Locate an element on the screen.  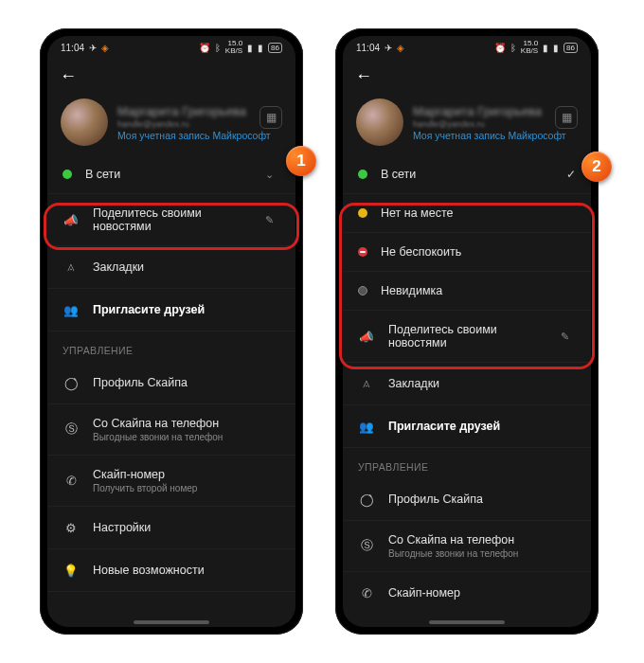
status-row: В сети ⌄ is located at coordinates (171, 174).